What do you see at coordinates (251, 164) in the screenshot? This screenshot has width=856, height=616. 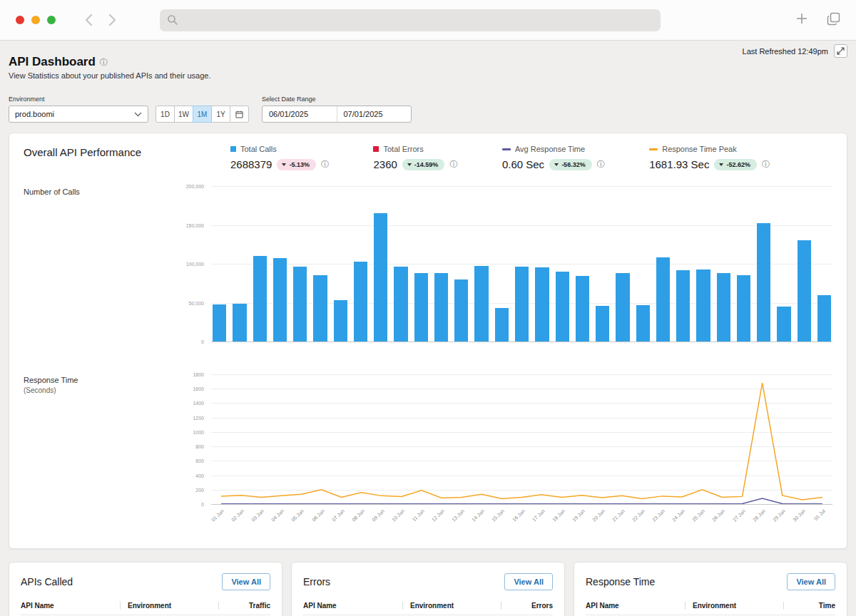 I see `metric-value: 2688379` at bounding box center [251, 164].